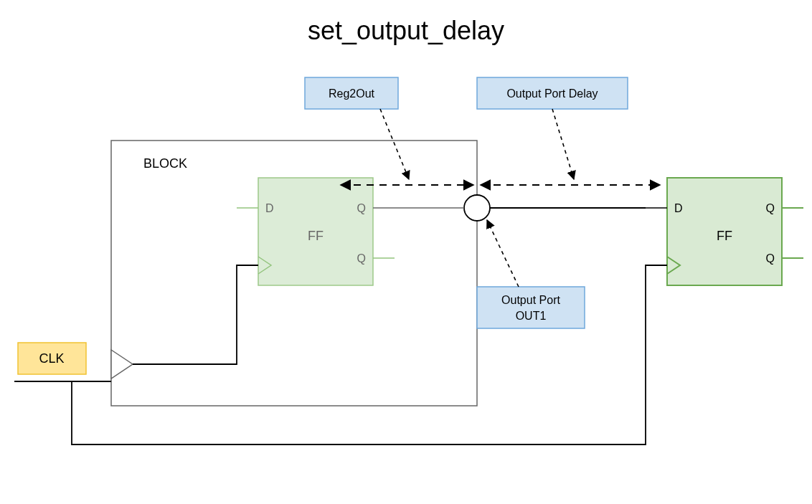  I want to click on reg2out-label: Reg2Out, so click(351, 93).